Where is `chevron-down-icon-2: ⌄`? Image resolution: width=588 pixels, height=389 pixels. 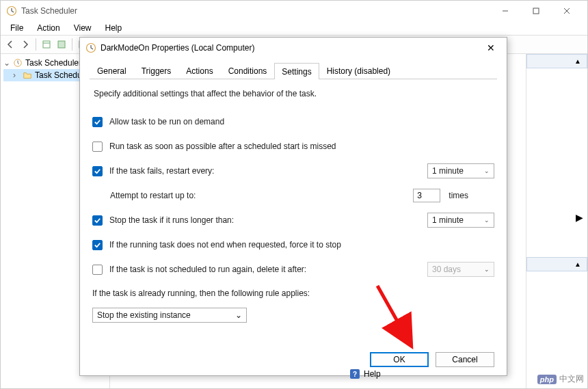 chevron-down-icon-2: ⌄ is located at coordinates (487, 220).